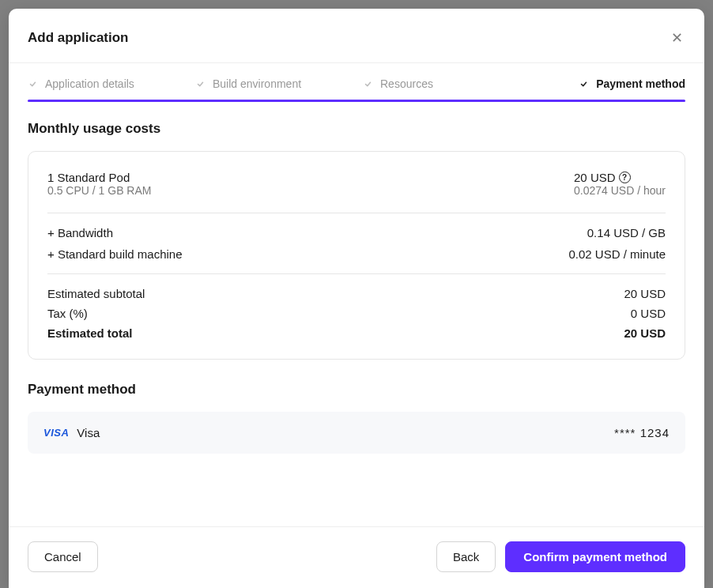 Image resolution: width=713 pixels, height=588 pixels. Describe the element at coordinates (56, 433) in the screenshot. I see `visa-logo-icon: VISA` at that location.